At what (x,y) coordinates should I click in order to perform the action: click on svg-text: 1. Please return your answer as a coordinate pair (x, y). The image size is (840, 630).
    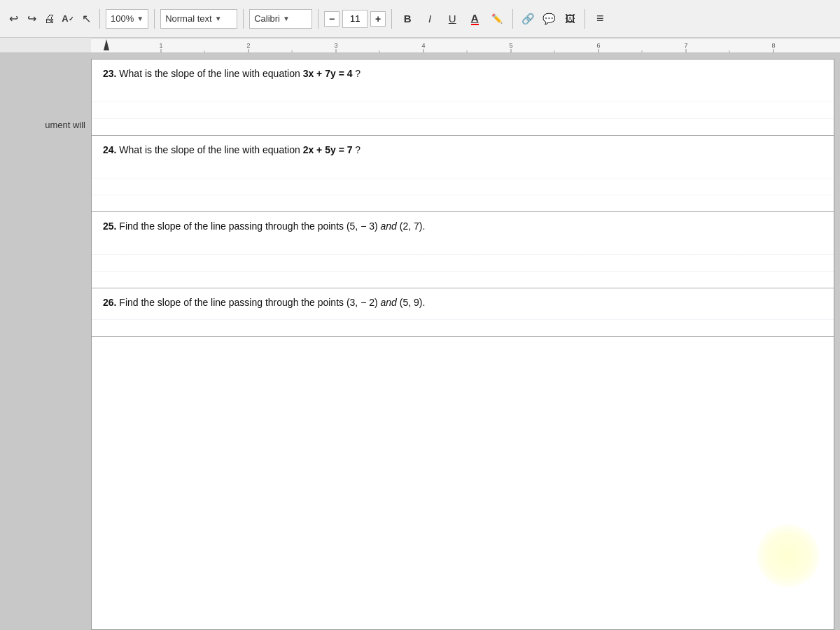
    Looking at the image, I should click on (161, 46).